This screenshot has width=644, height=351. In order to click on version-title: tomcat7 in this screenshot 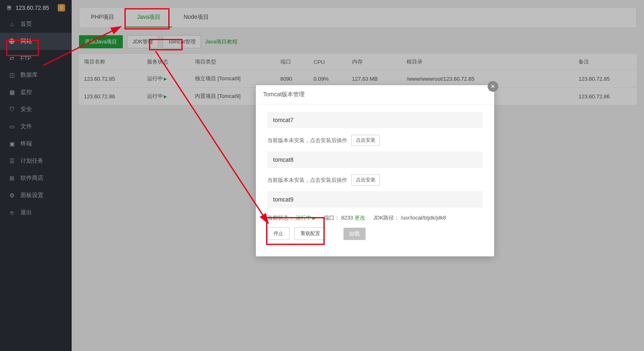, I will do `click(375, 120)`.